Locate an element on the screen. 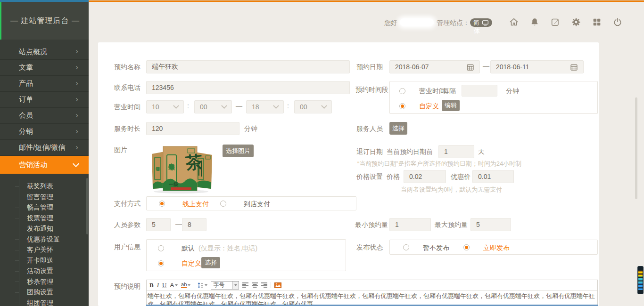 This screenshot has width=644, height=306. font-color-button: A is located at coordinates (173, 285).